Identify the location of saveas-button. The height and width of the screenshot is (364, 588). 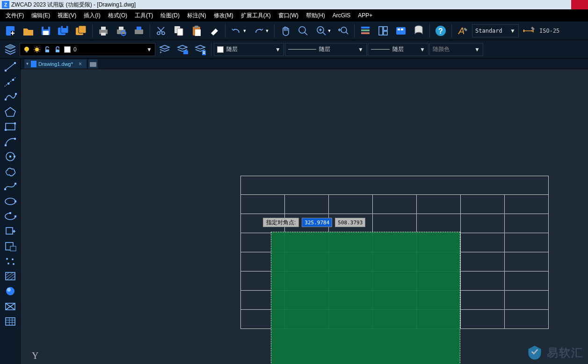
(81, 31).